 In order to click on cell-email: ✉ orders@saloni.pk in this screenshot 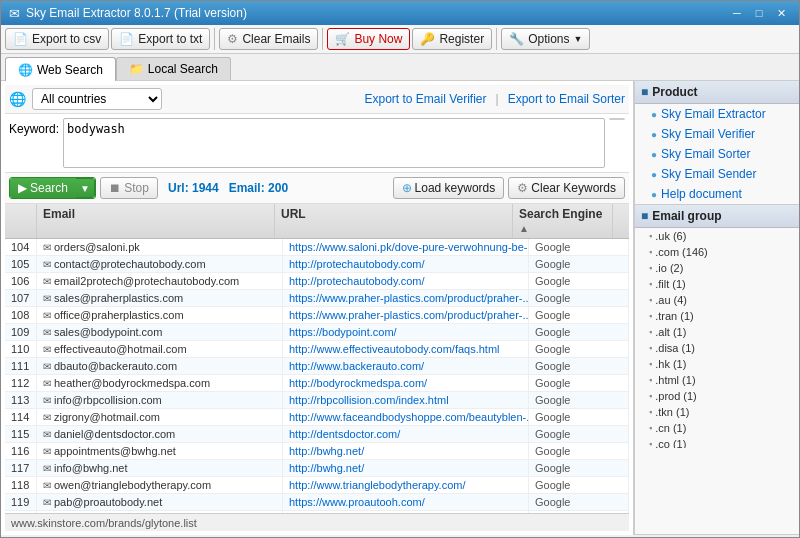, I will do `click(160, 247)`.